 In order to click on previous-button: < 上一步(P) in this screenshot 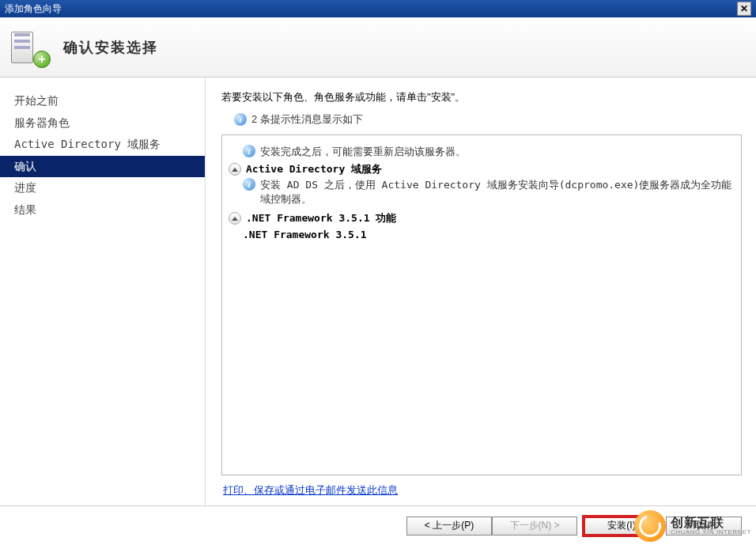, I will do `click(449, 526)`.